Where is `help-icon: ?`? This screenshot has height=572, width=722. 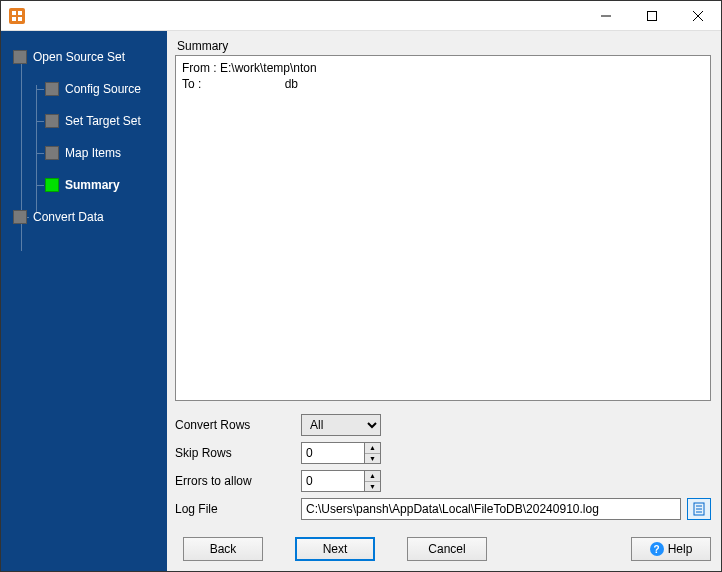
help-icon: ? is located at coordinates (657, 549).